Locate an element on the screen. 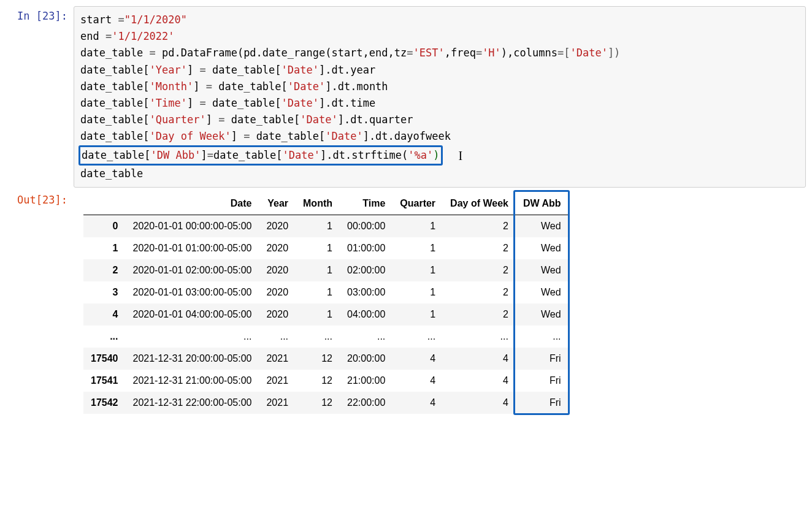  cell-time: 20:00:00 is located at coordinates (366, 359).